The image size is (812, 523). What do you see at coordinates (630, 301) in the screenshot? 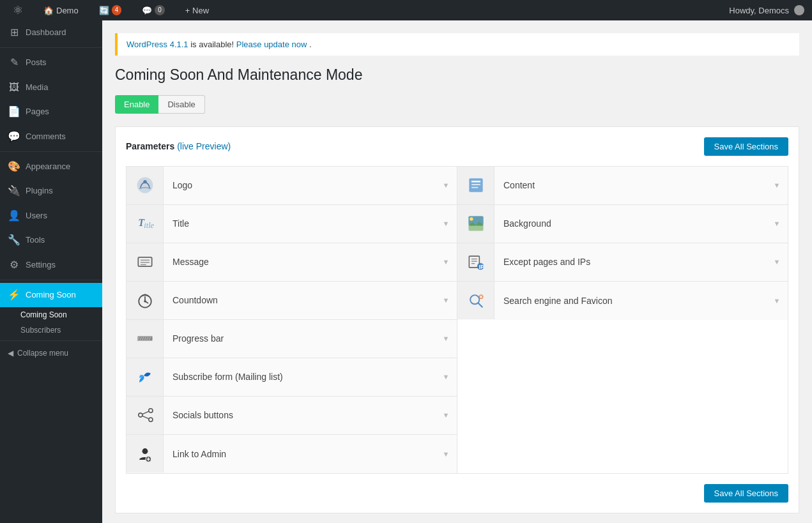
I see `searchengine-section-label: Search engine and Favicon` at bounding box center [630, 301].